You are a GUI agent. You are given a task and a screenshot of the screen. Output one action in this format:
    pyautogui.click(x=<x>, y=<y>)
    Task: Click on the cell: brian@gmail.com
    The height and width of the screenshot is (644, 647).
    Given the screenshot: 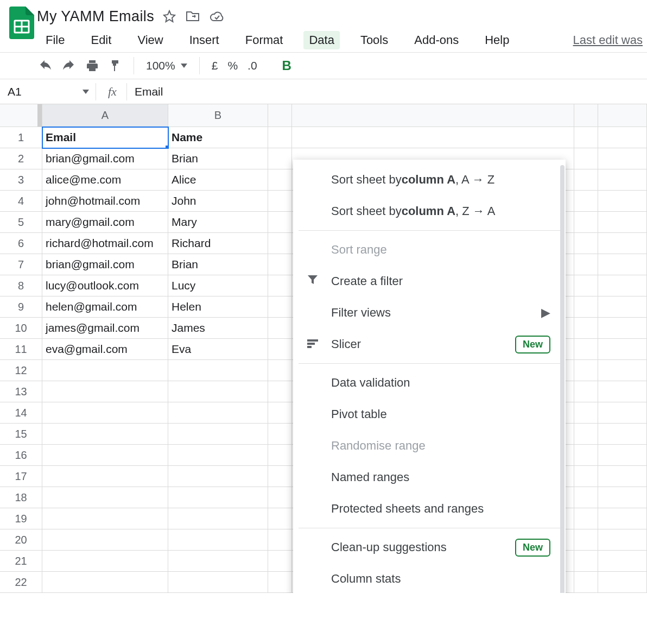 What is the action you would take?
    pyautogui.click(x=105, y=159)
    